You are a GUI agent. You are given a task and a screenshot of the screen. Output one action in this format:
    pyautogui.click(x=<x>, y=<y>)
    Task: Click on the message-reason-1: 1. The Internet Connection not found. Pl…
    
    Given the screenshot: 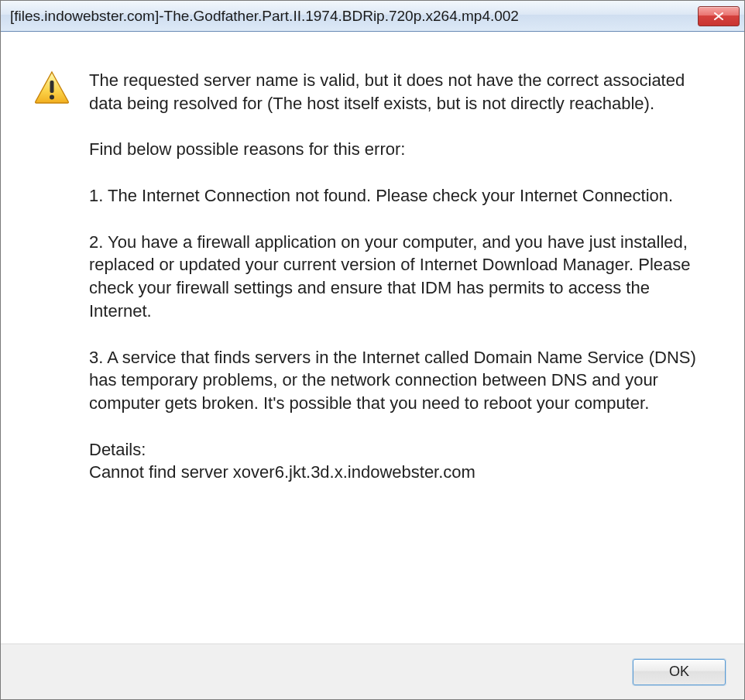 What is the action you would take?
    pyautogui.click(x=402, y=196)
    